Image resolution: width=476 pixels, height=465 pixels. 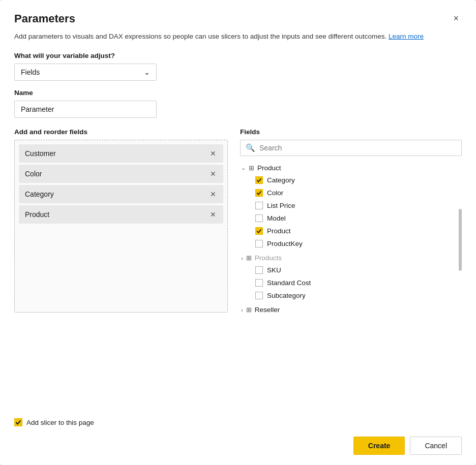 I want to click on tree-item-label: Subcategory, so click(x=286, y=296).